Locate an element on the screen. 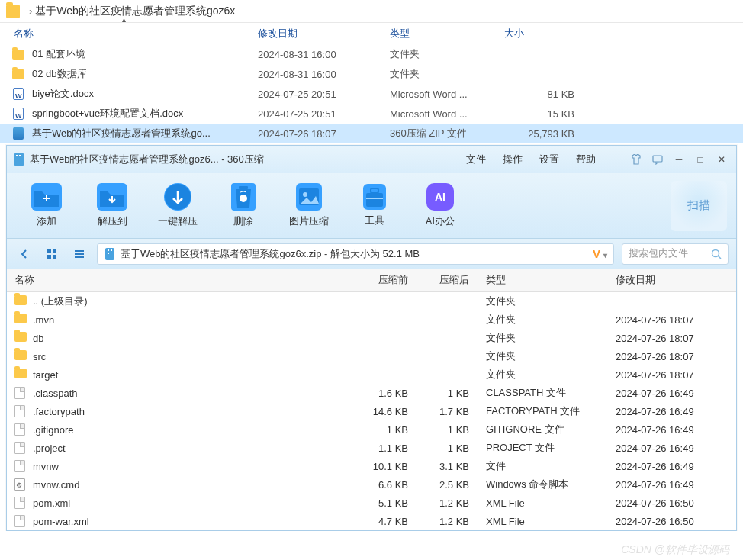 Image resolution: width=743 pixels, height=560 pixels. doc-icon is located at coordinates (18, 94).